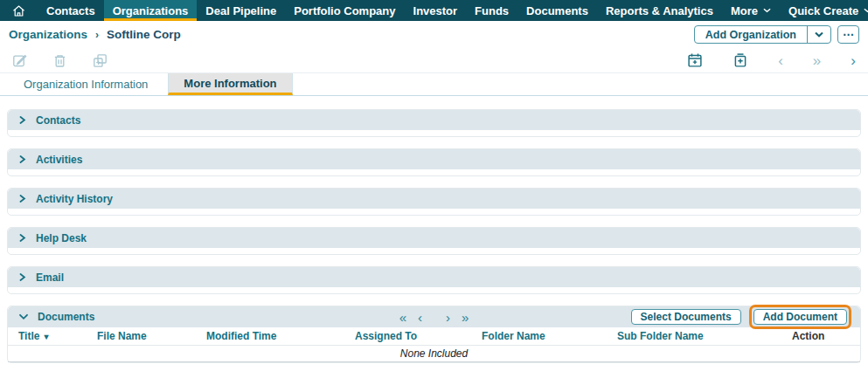  Describe the element at coordinates (434, 61) in the screenshot. I see `record-toolbar: ‹ » ›` at that location.